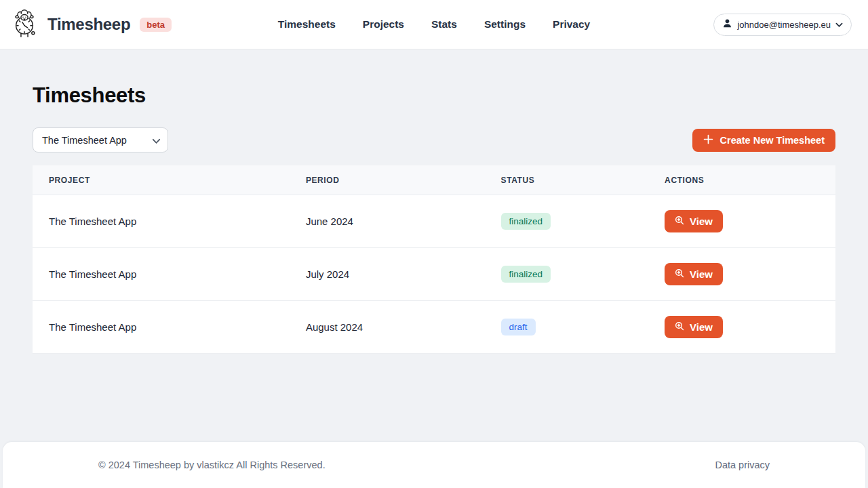  I want to click on table-header-row: PROJECT PERIOD STATUS ACTIONS, so click(434, 180).